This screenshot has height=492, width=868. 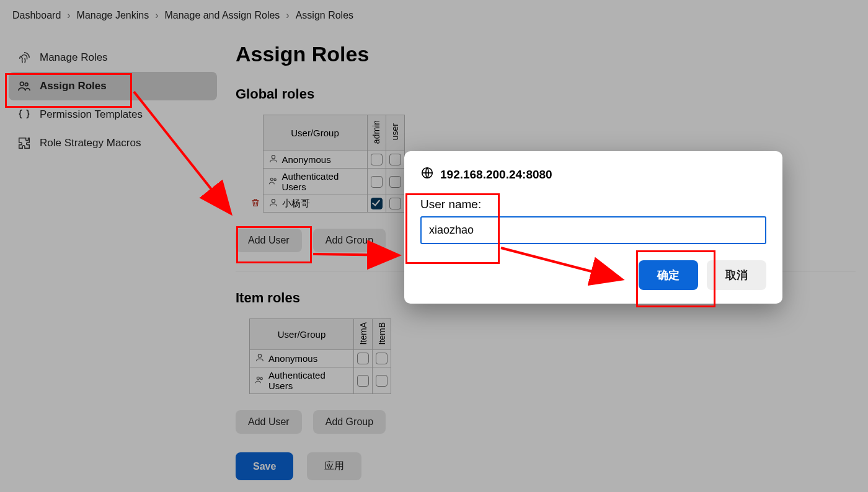 What do you see at coordinates (593, 227) in the screenshot?
I see `prompt-dialog: 192.168.200.24:8080 User name: 确定 取消` at bounding box center [593, 227].